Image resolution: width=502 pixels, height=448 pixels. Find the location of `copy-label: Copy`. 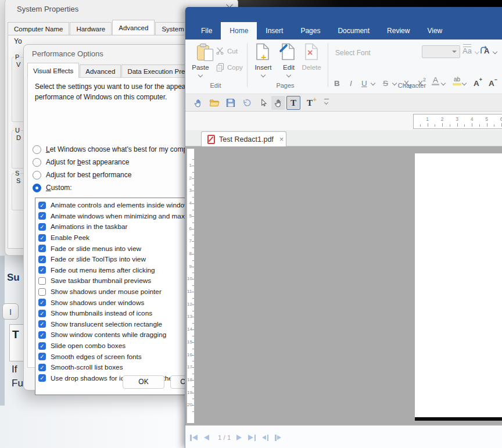

copy-label: Copy is located at coordinates (235, 67).